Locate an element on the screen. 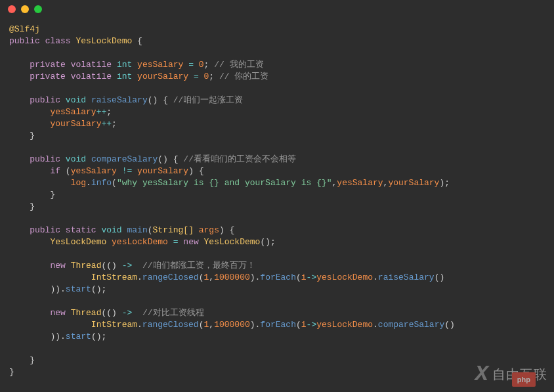 This screenshot has height=392, width=554. keyword-if: if is located at coordinates (55, 171).